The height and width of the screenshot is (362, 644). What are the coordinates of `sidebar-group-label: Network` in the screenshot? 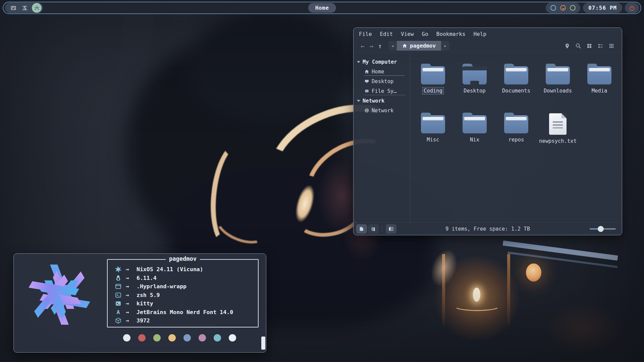 It's located at (374, 101).